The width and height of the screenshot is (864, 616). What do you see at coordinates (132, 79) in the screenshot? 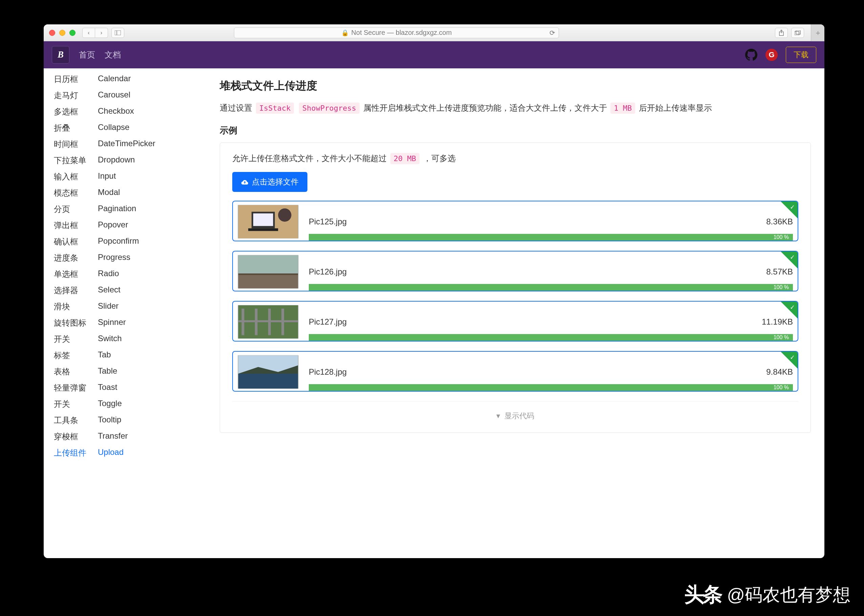
I see `sidebar-item-calendar: 日历框Calendar` at bounding box center [132, 79].